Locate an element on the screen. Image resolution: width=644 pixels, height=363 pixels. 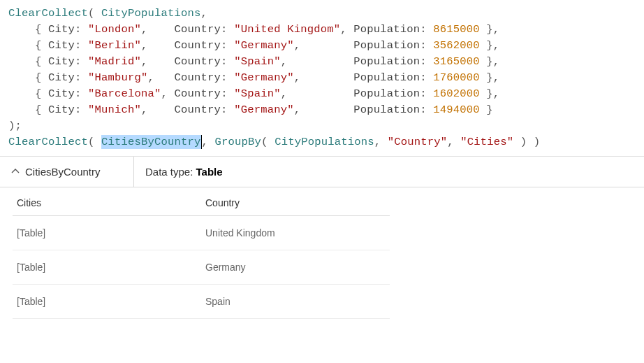
cell-country: Germany is located at coordinates (295, 267).